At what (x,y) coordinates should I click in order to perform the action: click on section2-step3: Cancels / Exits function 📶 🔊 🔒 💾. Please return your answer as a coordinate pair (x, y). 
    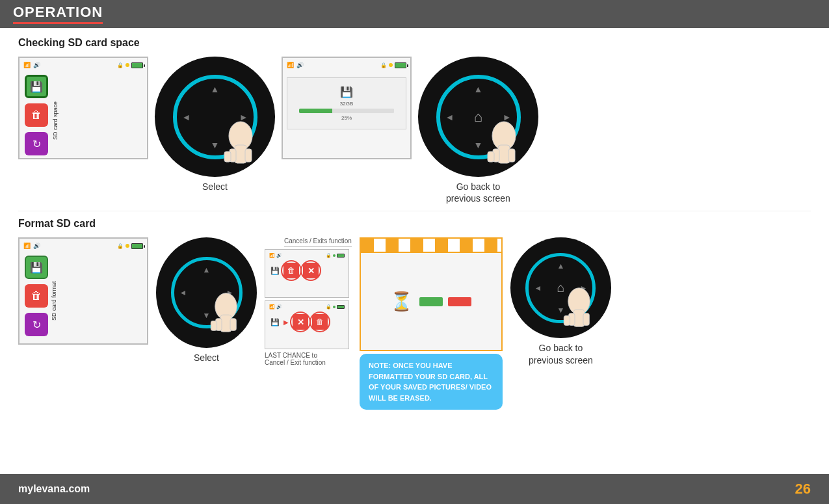
    Looking at the image, I should click on (308, 304).